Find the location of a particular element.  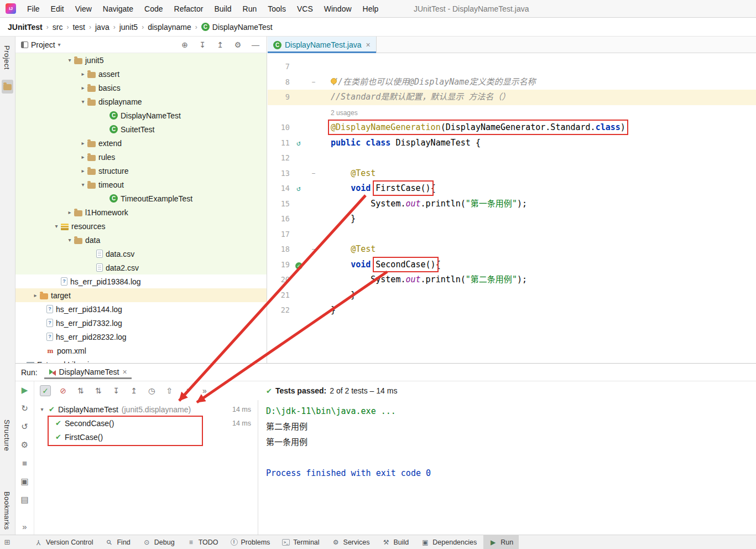

menu-refactor: Refactor is located at coordinates (189, 9).